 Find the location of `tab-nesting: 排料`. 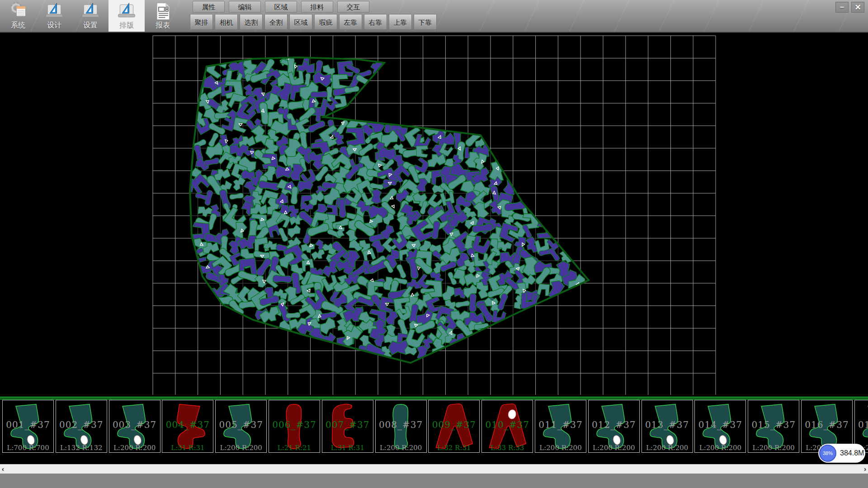

tab-nesting: 排料 is located at coordinates (317, 7).